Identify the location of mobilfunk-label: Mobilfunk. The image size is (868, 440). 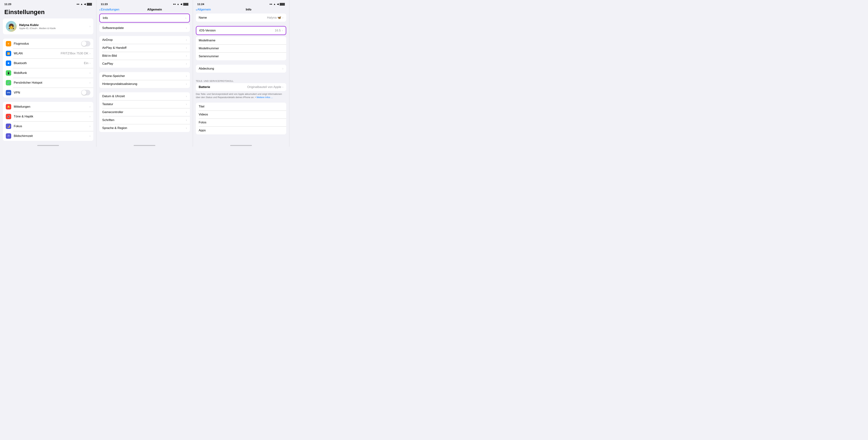
(52, 73).